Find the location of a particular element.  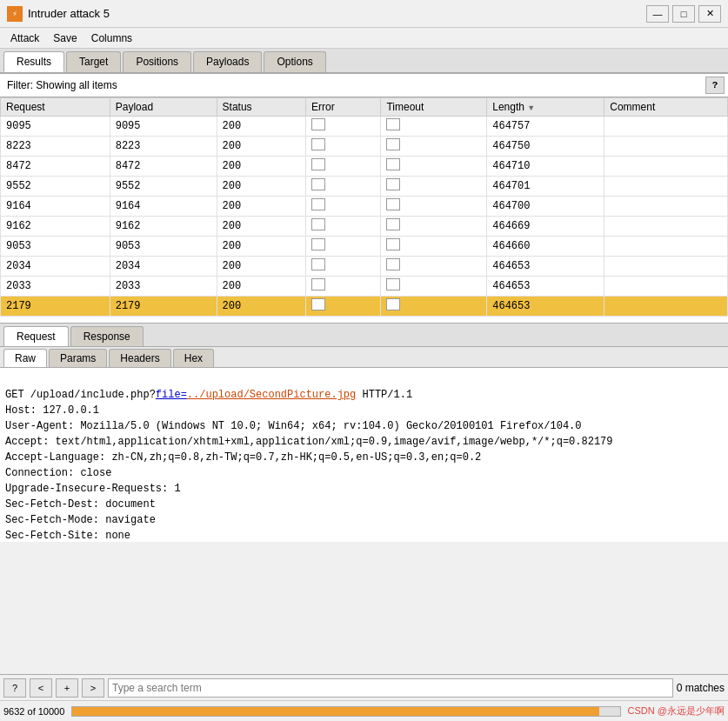

progress-fill is located at coordinates (336, 711).